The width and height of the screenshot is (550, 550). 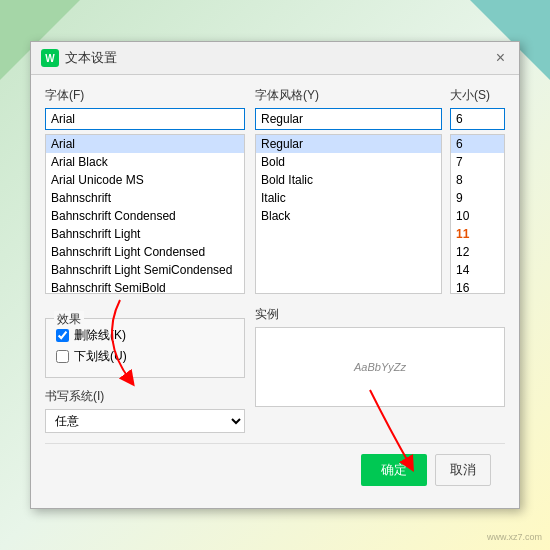 What do you see at coordinates (478, 180) in the screenshot?
I see `list-item: 8` at bounding box center [478, 180].